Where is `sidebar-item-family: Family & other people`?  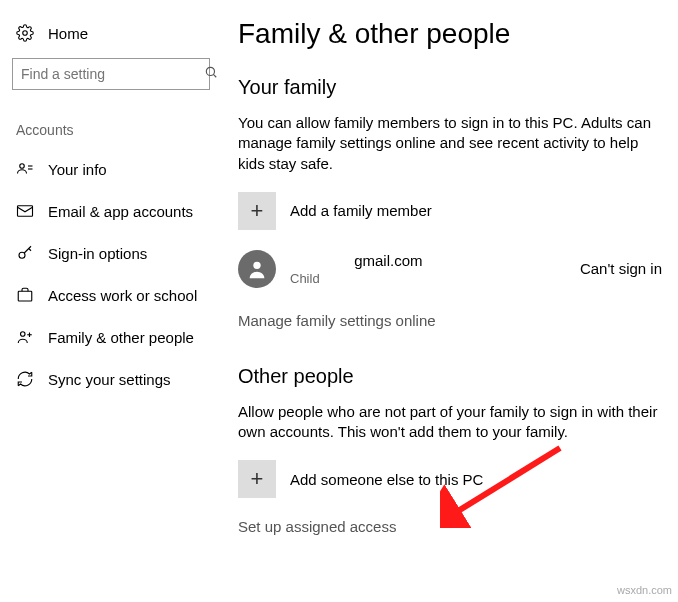
sidebar-item-family: Family & other people is located at coordinates (115, 337).